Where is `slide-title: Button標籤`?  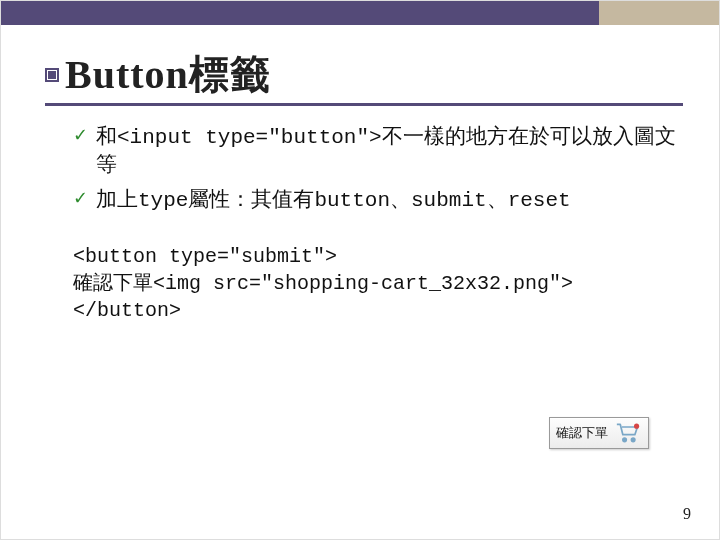
slide-title: Button標籤 is located at coordinates (168, 75).